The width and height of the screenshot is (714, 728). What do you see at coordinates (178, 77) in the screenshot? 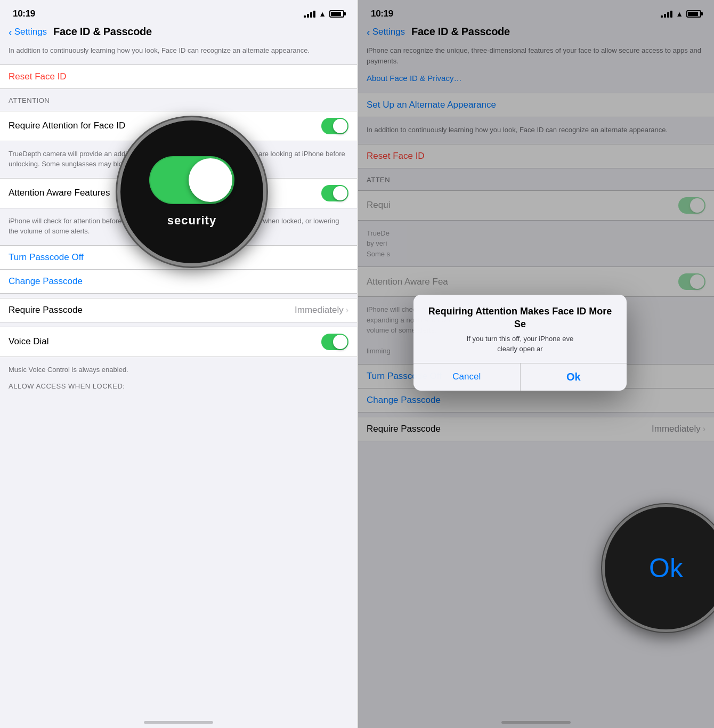
I see `reset-face-id-label: Reset Face ID` at bounding box center [178, 77].